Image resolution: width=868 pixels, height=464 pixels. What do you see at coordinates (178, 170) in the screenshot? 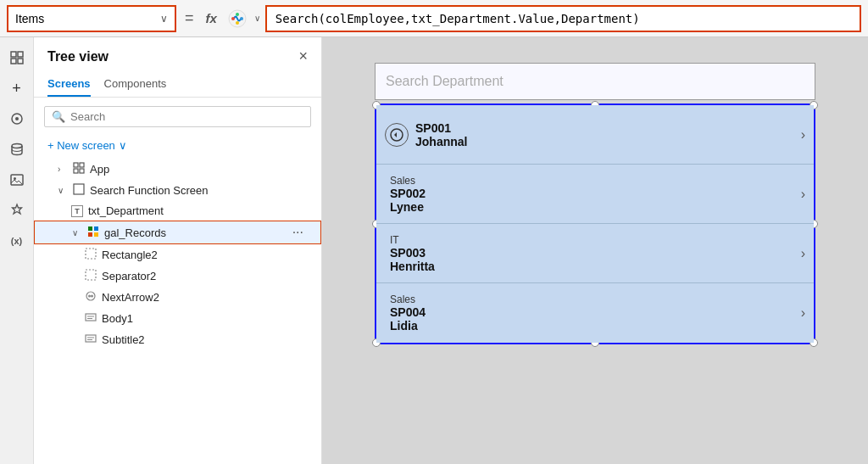
I see `tree-item-app: › App` at bounding box center [178, 170].